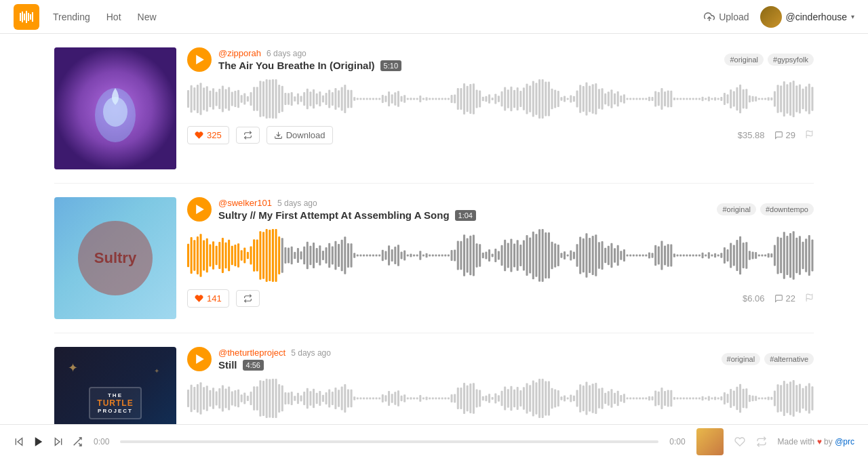 The width and height of the screenshot is (868, 458). Describe the element at coordinates (789, 359) in the screenshot. I see `tag-genre-3: #alternative` at that location.